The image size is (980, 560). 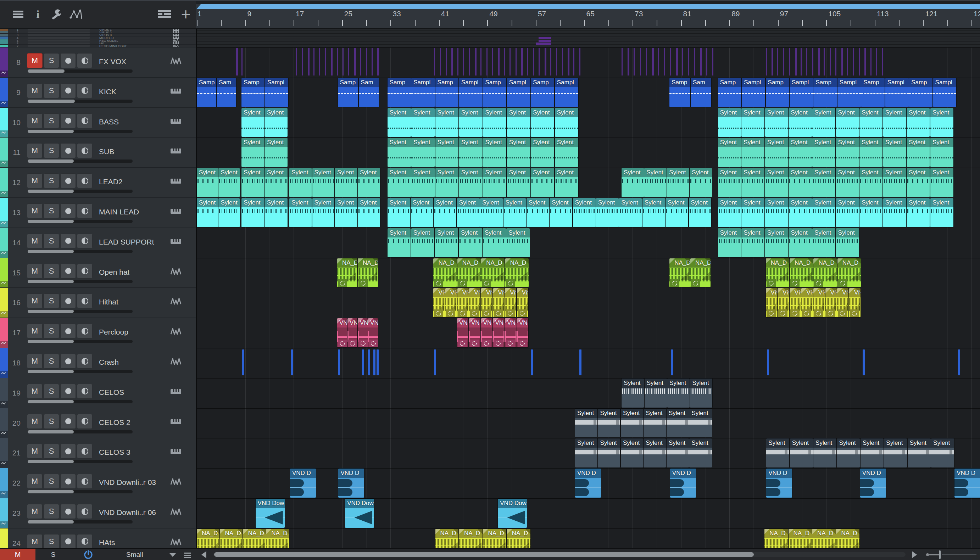 What do you see at coordinates (226, 92) in the screenshot?
I see `clip-kick: Sam` at bounding box center [226, 92].